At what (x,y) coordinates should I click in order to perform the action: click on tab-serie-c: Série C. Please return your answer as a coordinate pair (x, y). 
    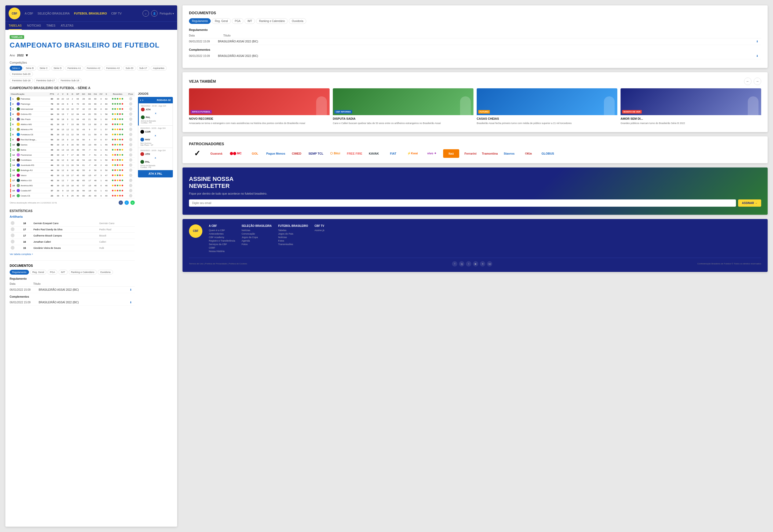
    Looking at the image, I should click on (44, 68).